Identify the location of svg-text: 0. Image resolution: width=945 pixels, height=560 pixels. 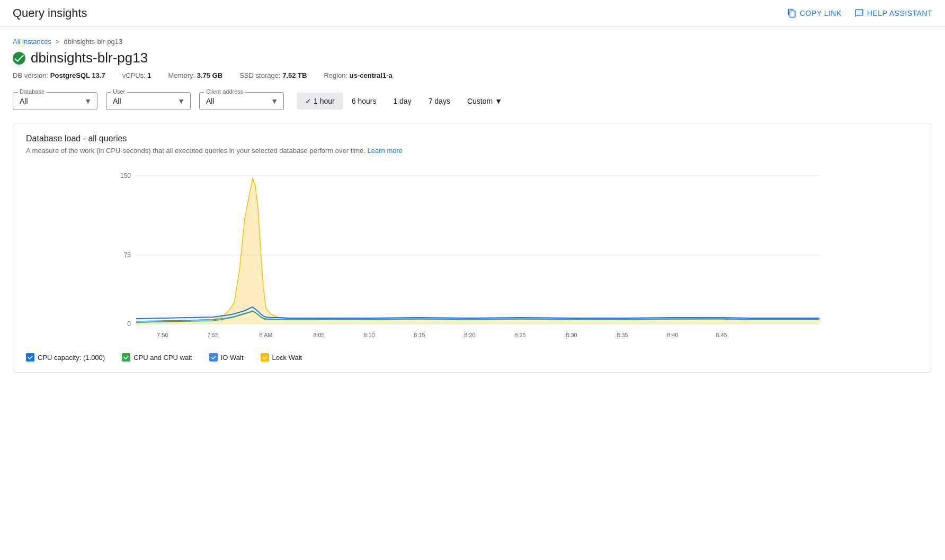
(129, 324).